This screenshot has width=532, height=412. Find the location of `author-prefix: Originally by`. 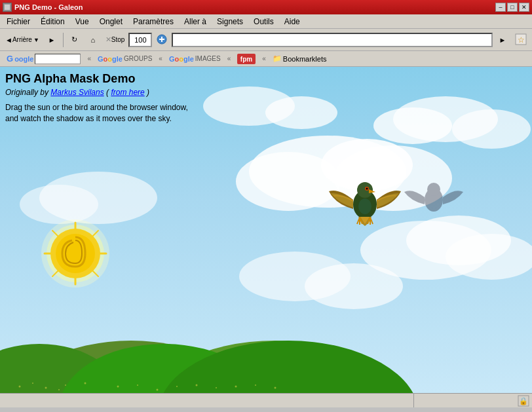

author-prefix: Originally by is located at coordinates (28, 92).